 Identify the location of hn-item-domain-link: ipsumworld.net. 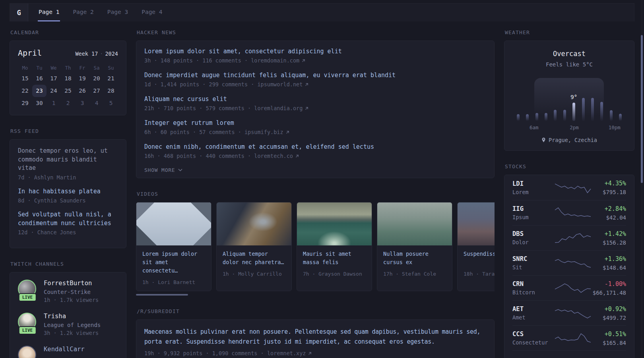
(283, 84).